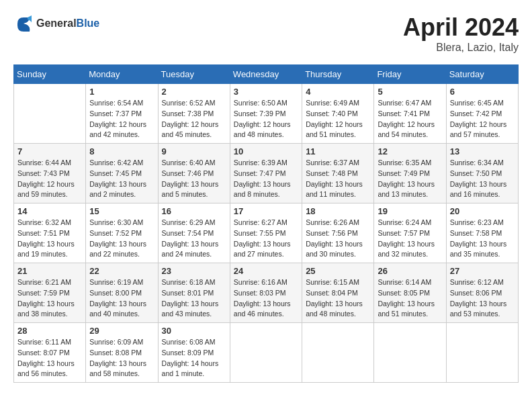 This screenshot has width=532, height=411. Describe the element at coordinates (266, 34) in the screenshot. I see `page-header: GeneralBlue April 2024 Blera, Lazio, Ita…` at that location.